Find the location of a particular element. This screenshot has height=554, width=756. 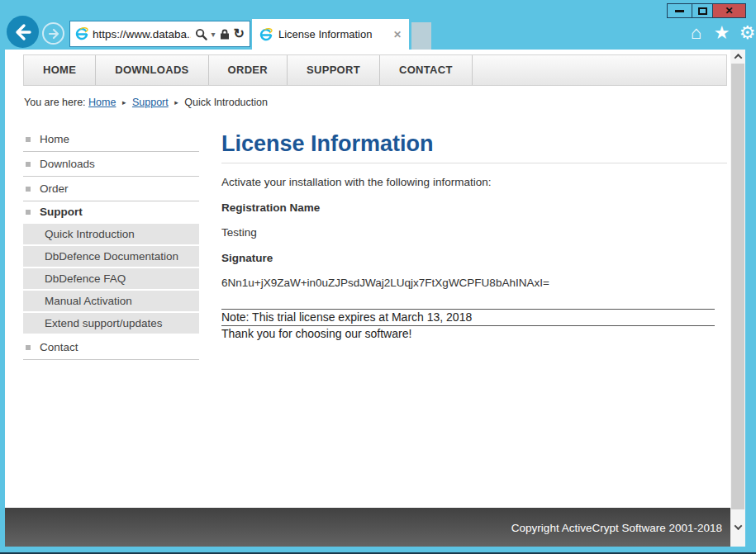

browser-chrome: https://www.databa... ▾ ↻ License Inform… is located at coordinates (378, 34).